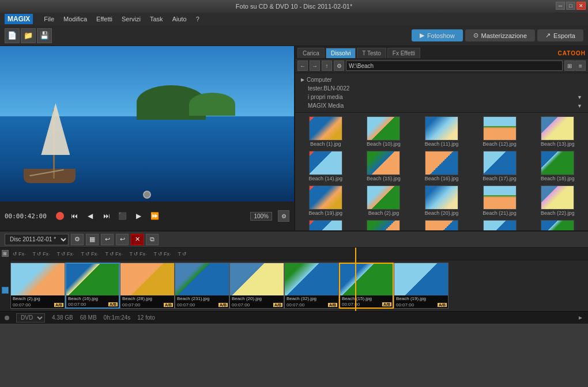 The image size is (588, 387). Describe the element at coordinates (257, 286) in the screenshot. I see `clip-5: Beach (20).jpg 00:07:00 A/B` at that location.